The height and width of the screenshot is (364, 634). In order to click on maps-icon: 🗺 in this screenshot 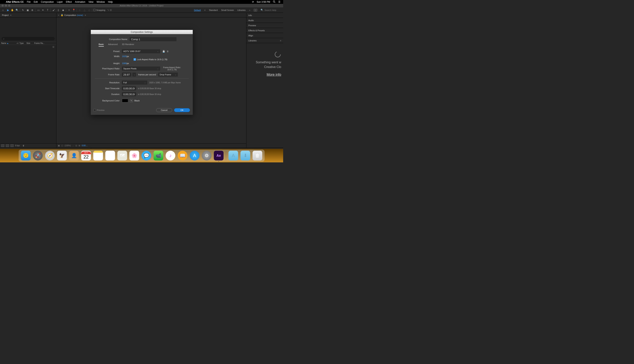, I will do `click(122, 156)`.